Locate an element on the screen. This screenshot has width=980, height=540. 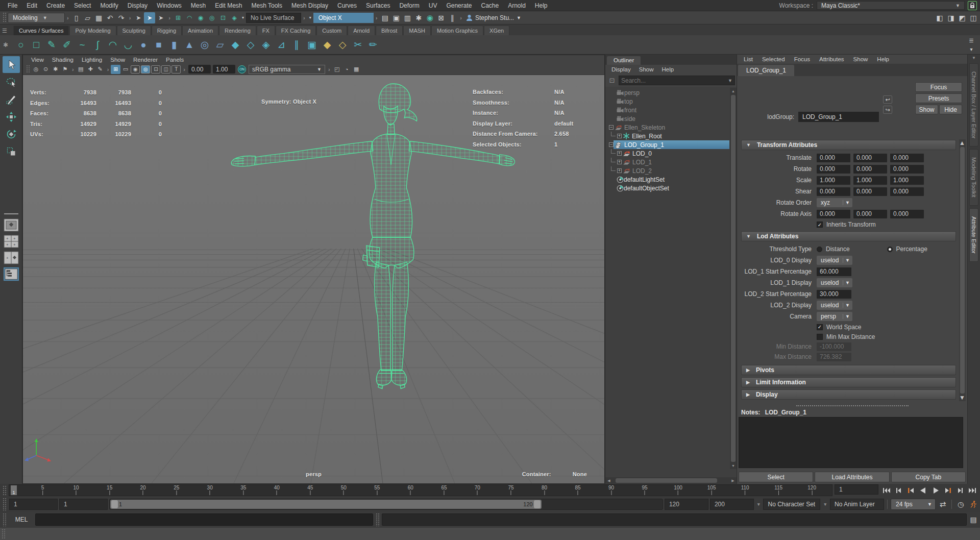
single-pane-layout-button is located at coordinates (11, 225).